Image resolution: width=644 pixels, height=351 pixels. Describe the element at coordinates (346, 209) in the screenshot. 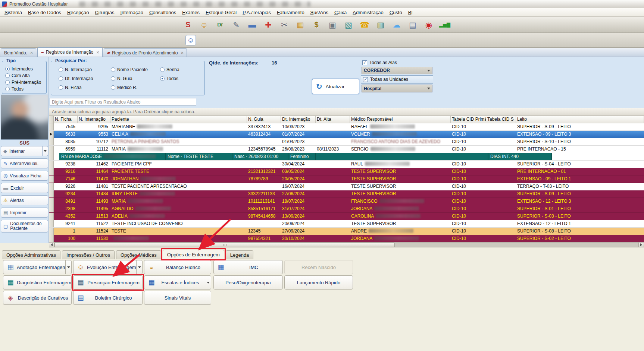

I see `grid-row-11495: 230811495AGNALDO8585151617131/07/2024JOR…` at that location.